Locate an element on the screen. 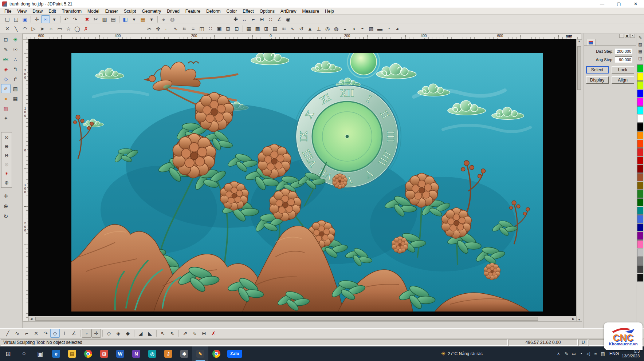 The width and height of the screenshot is (644, 361). menu-deform: Deform is located at coordinates (213, 11).